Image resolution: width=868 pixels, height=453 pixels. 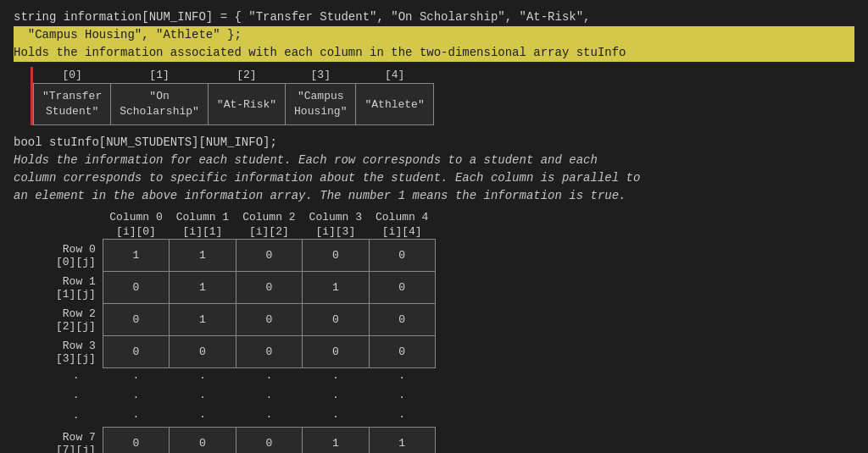 What do you see at coordinates (336, 320) in the screenshot?
I see `row2-col3: 0` at bounding box center [336, 320].